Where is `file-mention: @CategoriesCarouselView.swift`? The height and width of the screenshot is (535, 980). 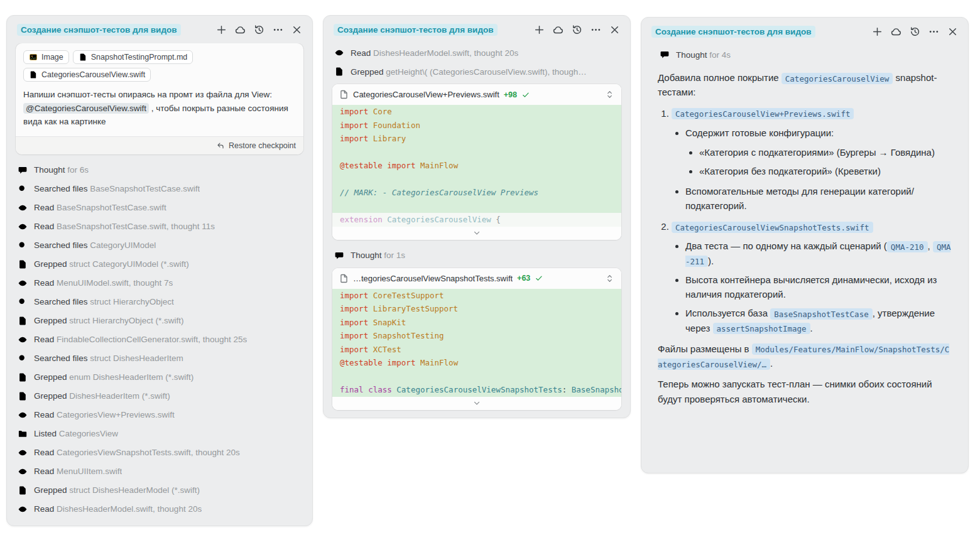
file-mention: @CategoriesCarouselView.swift is located at coordinates (86, 108).